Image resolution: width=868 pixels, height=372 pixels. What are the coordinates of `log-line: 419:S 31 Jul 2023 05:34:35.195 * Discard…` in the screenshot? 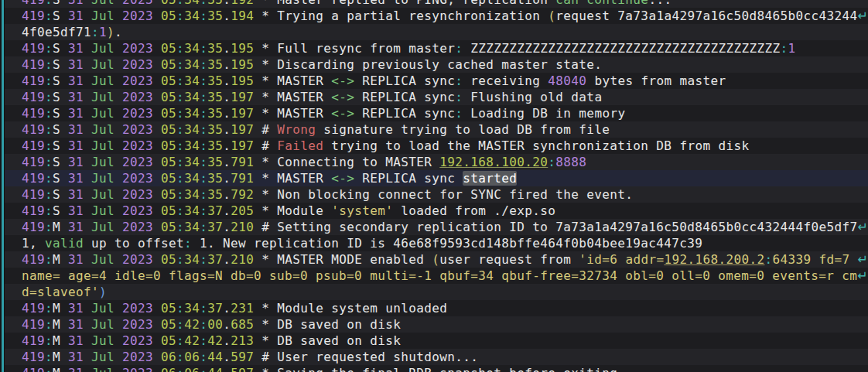 It's located at (434, 65).